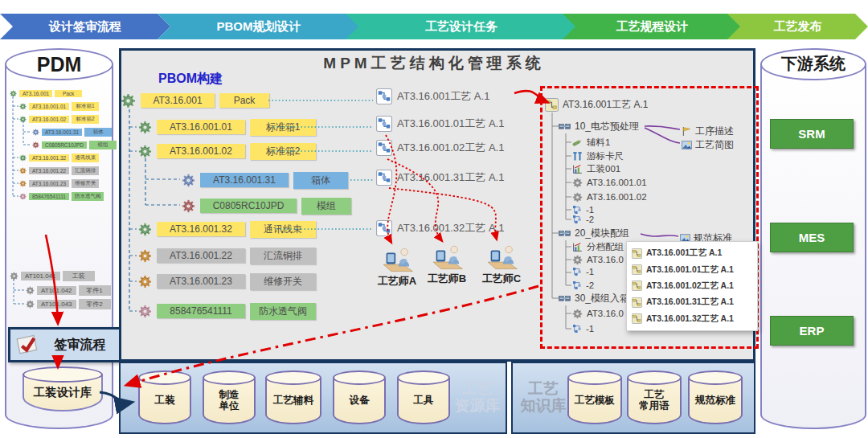 This screenshot has width=868, height=438. What do you see at coordinates (594, 233) in the screenshot?
I see `routing-op-20: 20_模块配组` at bounding box center [594, 233].